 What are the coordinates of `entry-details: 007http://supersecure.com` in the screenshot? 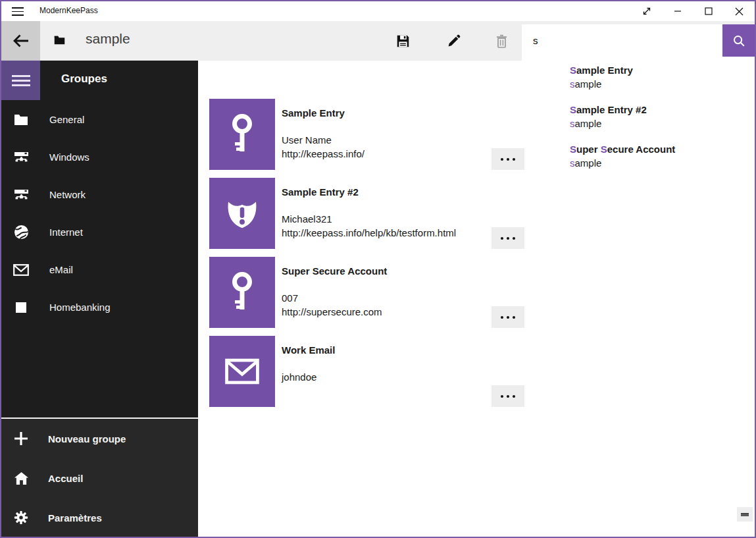 It's located at (332, 305).